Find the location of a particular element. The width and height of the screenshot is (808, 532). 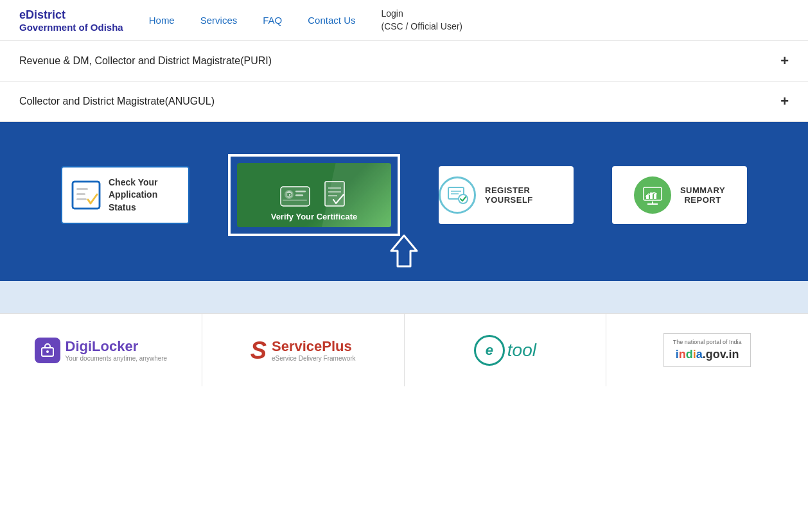

partner-serviceplus: S ServicePlus eService Delivery Framewor… is located at coordinates (303, 350).